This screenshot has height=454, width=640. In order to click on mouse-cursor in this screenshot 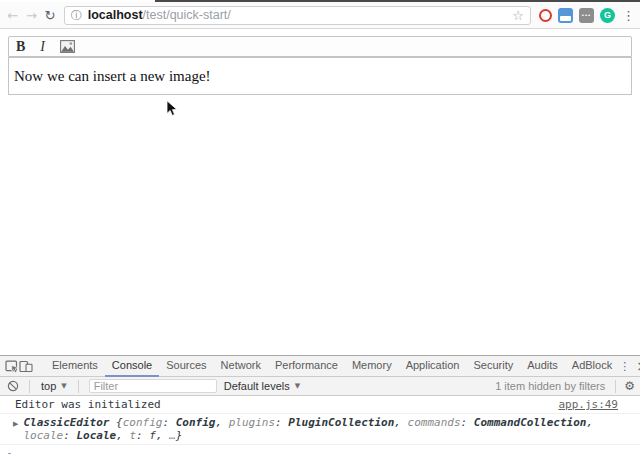, I will do `click(172, 108)`.